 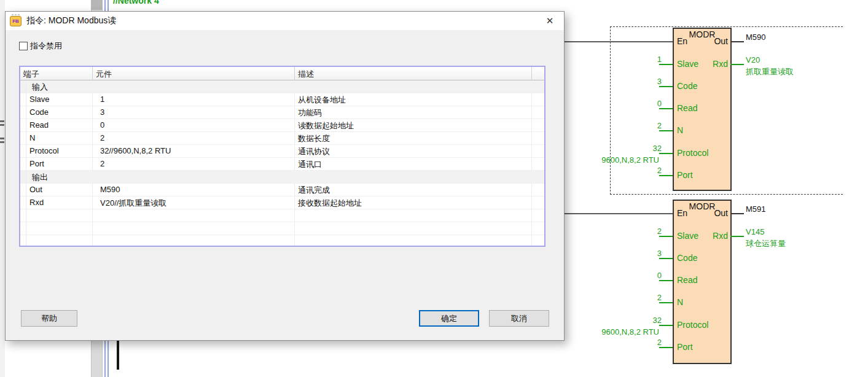 What do you see at coordinates (283, 177) in the screenshot?
I see `table-group-row: 输出` at bounding box center [283, 177].